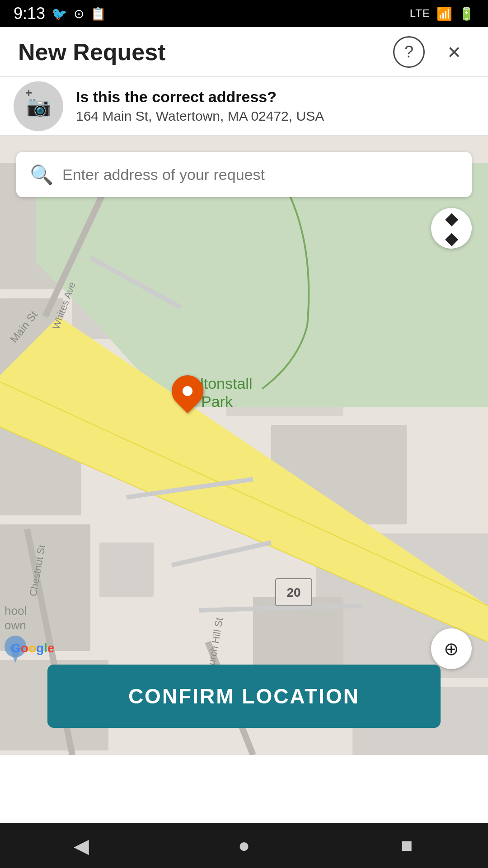  Describe the element at coordinates (454, 52) in the screenshot. I see `close-icon: ×` at that location.